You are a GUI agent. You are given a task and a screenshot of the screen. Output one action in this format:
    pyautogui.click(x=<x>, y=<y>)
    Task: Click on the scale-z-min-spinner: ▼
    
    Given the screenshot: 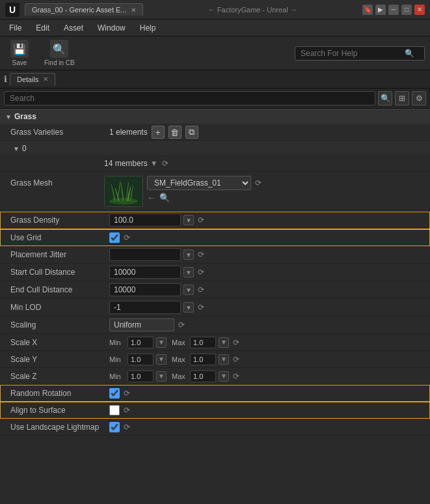 What is the action you would take?
    pyautogui.click(x=161, y=376)
    